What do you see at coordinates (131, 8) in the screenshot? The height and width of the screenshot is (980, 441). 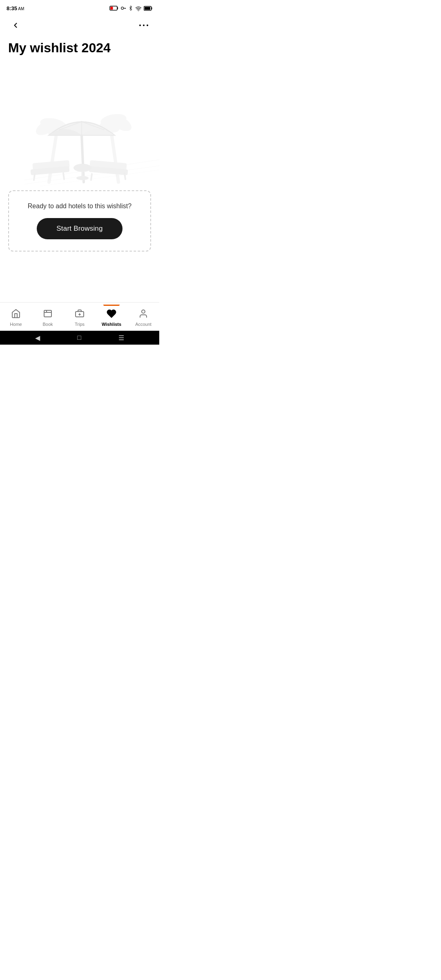 I see `status-right-icons` at bounding box center [131, 8].